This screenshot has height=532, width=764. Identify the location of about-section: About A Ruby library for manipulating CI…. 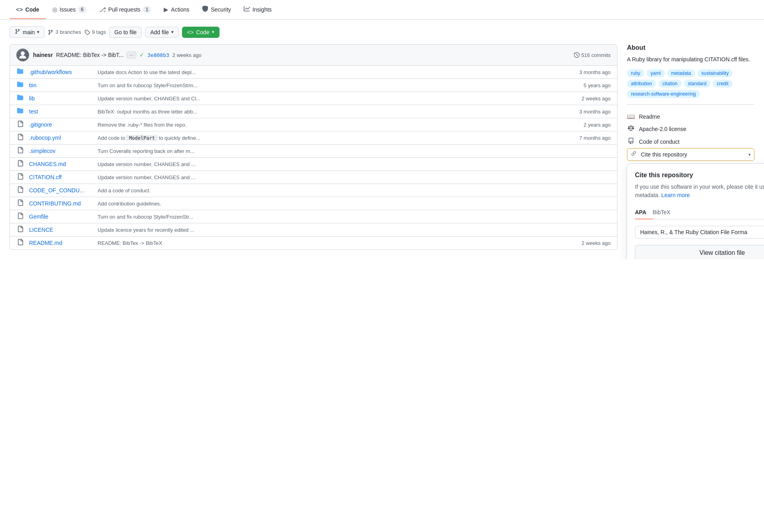
(691, 103).